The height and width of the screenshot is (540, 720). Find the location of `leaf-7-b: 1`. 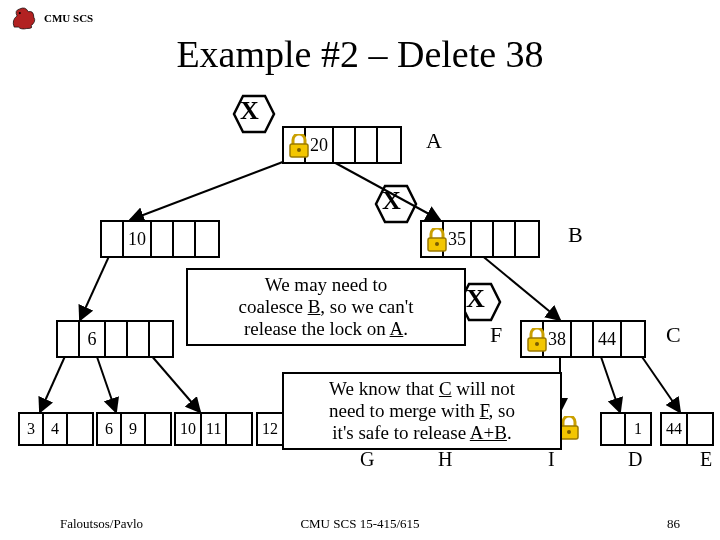

leaf-7-b: 1 is located at coordinates (638, 429).